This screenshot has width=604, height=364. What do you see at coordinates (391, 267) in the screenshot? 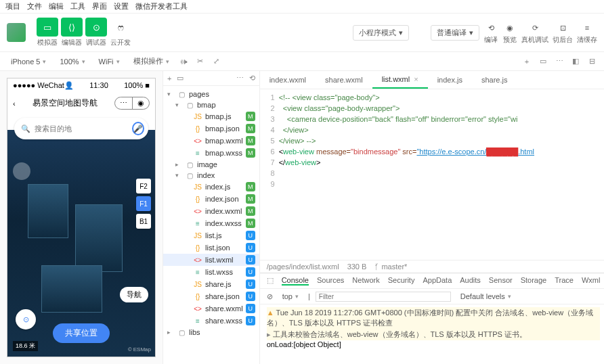
I see `git-branch: ᚶ master*` at bounding box center [391, 267].